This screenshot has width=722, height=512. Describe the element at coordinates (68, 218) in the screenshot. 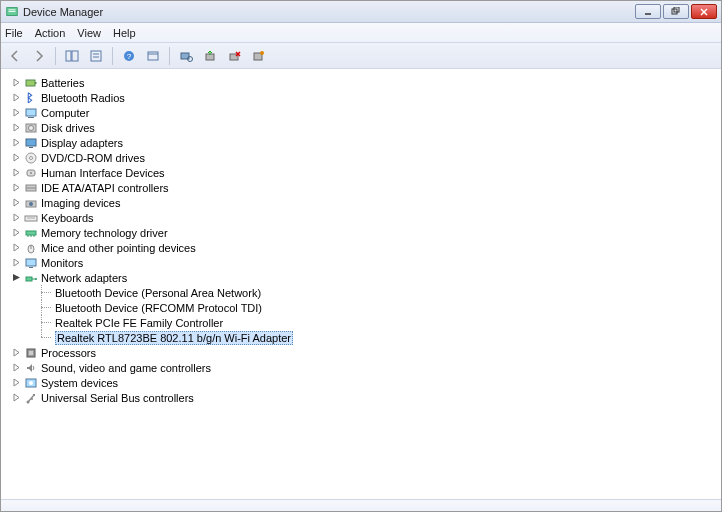

I see `category-label: Keyboards` at that location.